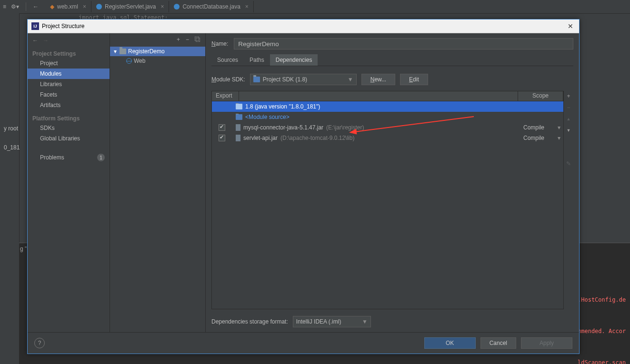 This screenshot has height=364, width=630. I want to click on dep-name: mysql-connector-java-5.1.47.jar, so click(283, 128).